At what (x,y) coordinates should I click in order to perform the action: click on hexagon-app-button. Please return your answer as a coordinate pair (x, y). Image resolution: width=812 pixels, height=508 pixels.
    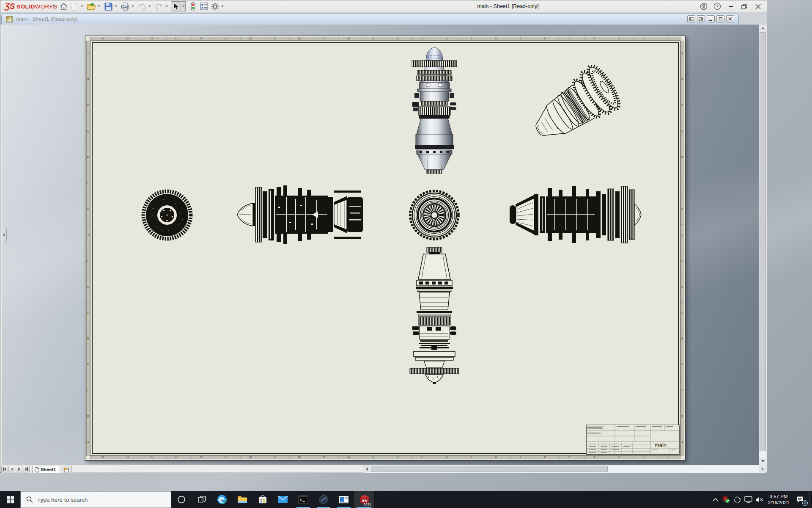
    Looking at the image, I should click on (324, 500).